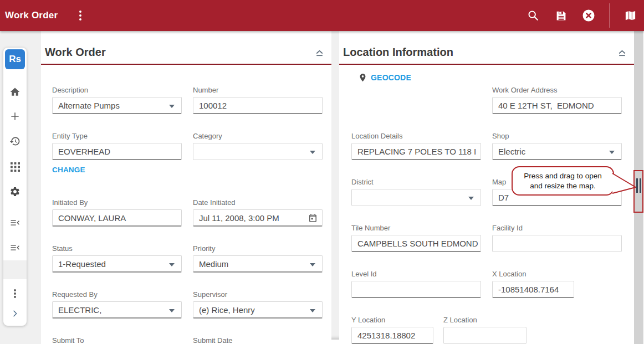 This screenshot has height=344, width=644. What do you see at coordinates (117, 264) in the screenshot?
I see `field-value: 1-Requested` at bounding box center [117, 264].